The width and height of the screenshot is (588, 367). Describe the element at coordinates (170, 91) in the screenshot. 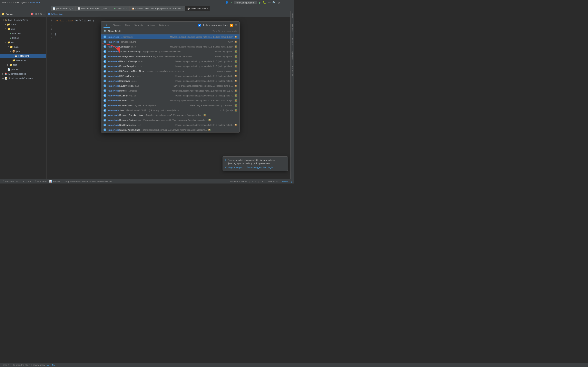

I see `result-item-12: C NameNodeMetrics ....metrics Maven: org…` at that location.